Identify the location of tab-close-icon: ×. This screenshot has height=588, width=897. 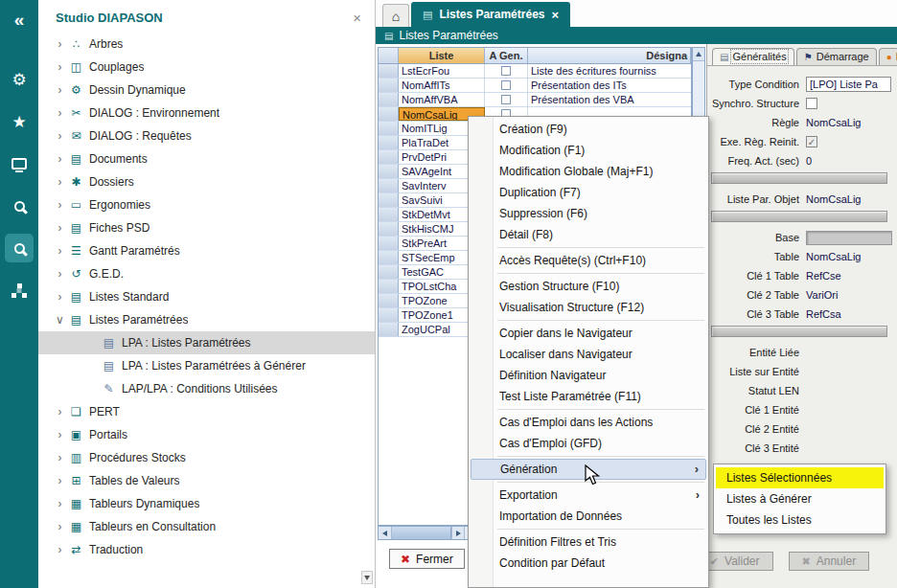
(555, 15).